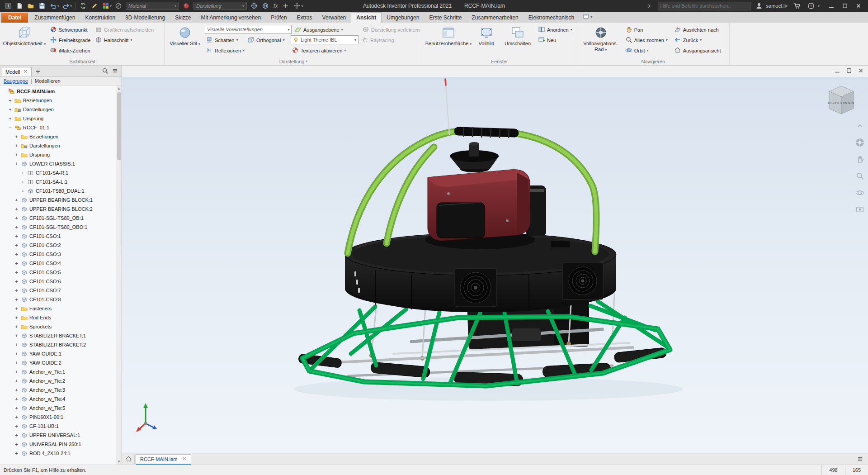  Describe the element at coordinates (127, 40) in the screenshot. I see `halbschnitt-button: Halbschnitt▾` at that location.